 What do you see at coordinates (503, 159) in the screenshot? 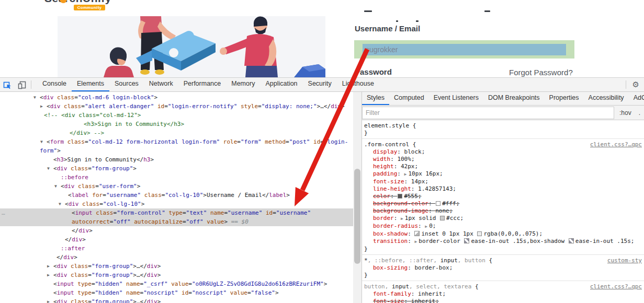
I see `css-property: width: 100%;` at bounding box center [503, 159].